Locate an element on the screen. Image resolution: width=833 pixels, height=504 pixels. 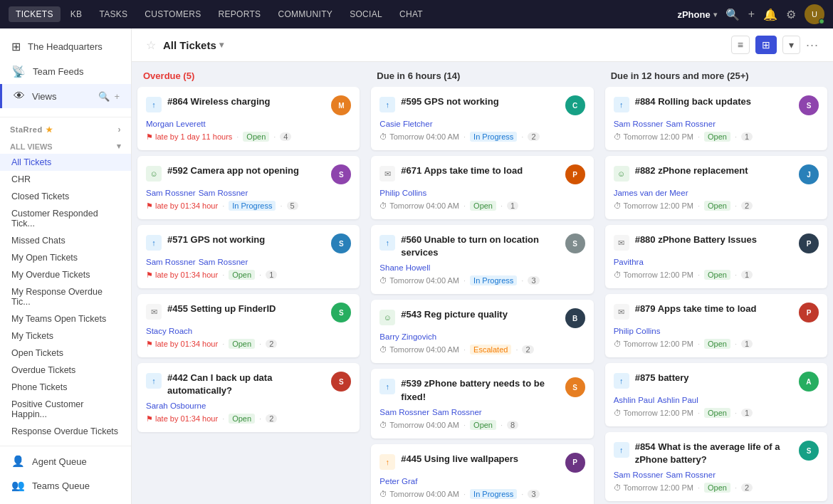
sidebar-item-headquarters: ⊞ The Headquarters is located at coordinates (66, 47).